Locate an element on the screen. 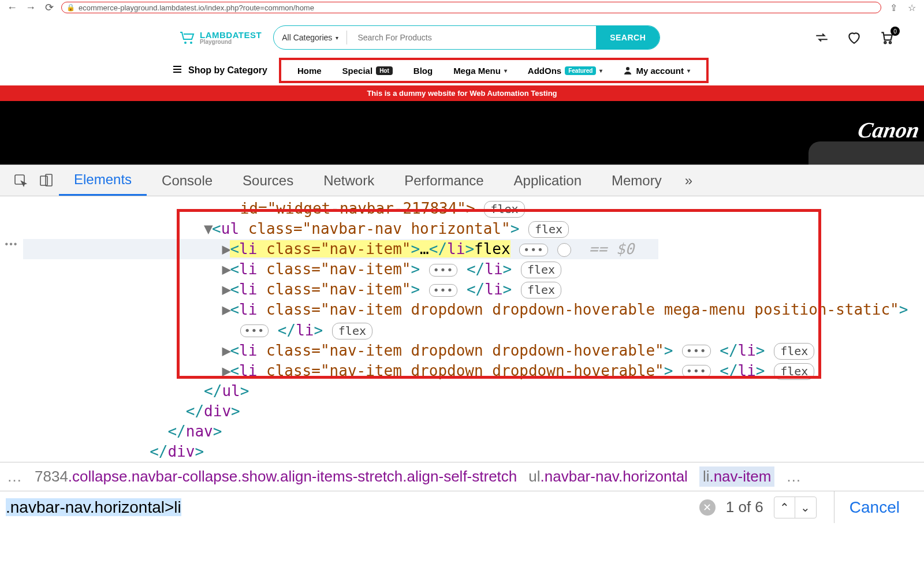  tab-application: Application is located at coordinates (547, 180).